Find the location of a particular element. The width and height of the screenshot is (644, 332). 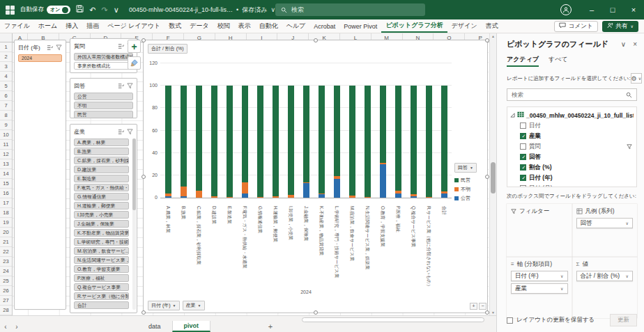

scrollbar-thumb is located at coordinates (393, 320).